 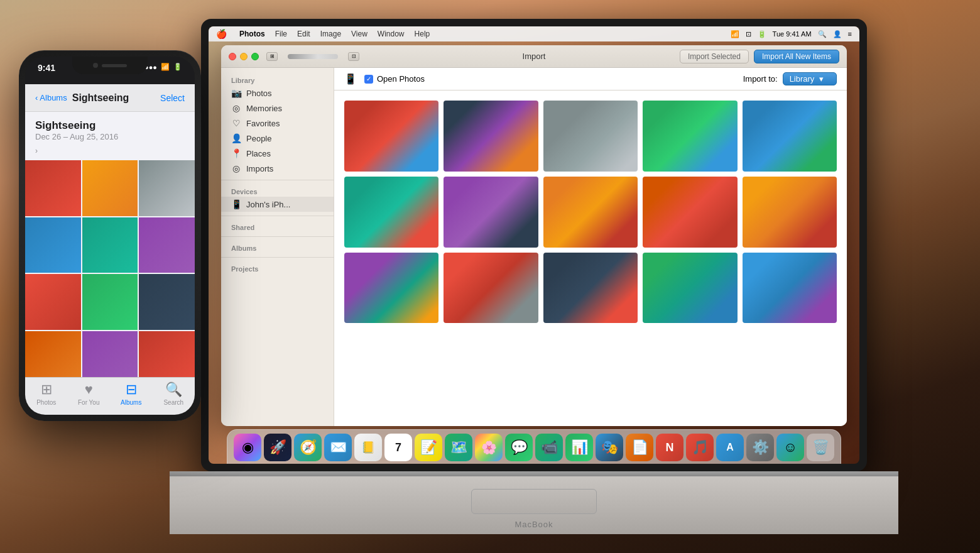 What do you see at coordinates (609, 447) in the screenshot?
I see `dock-keynote: 🎭` at bounding box center [609, 447].